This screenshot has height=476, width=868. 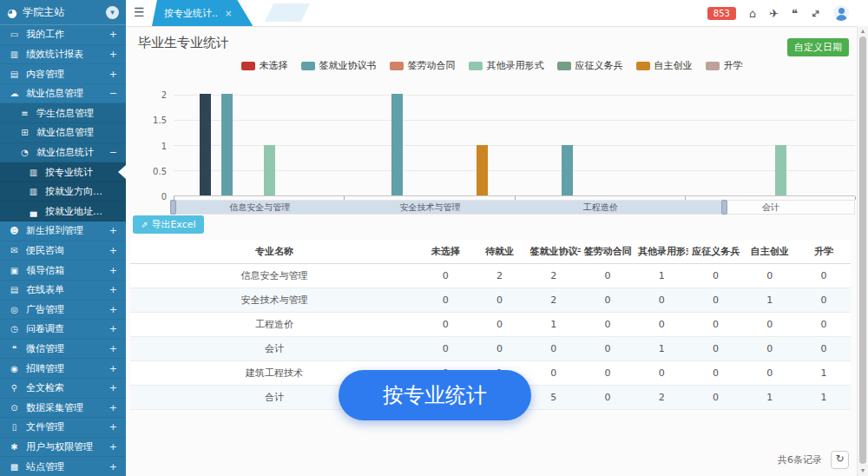 What do you see at coordinates (840, 460) in the screenshot?
I see `refresh-icon: ↻` at bounding box center [840, 460].